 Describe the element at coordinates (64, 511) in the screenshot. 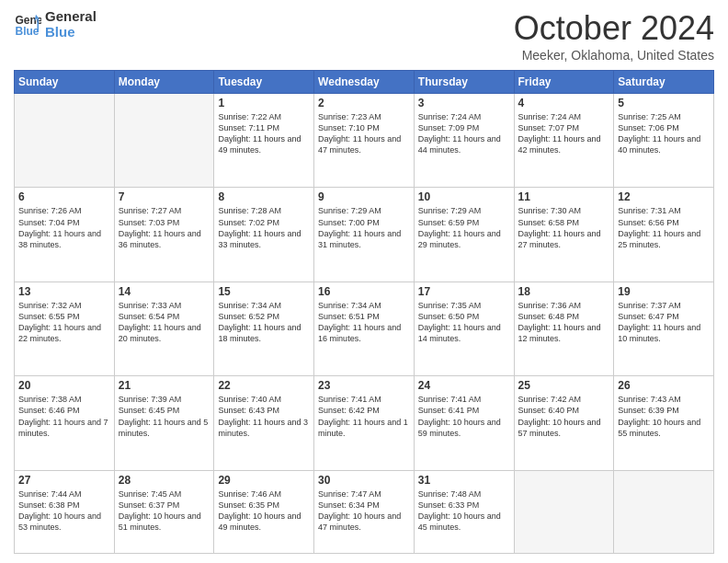

I see `calendar-cell: 27Sunrise: 7:44 AM Sunset: 6:38 PM Dayli…` at that location.